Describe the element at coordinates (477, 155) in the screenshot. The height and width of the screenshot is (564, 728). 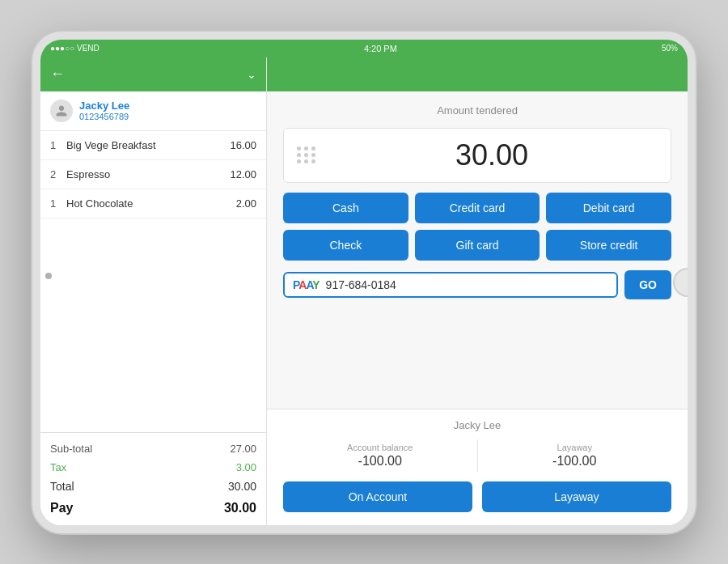
I see `amount-display: 30.00` at that location.